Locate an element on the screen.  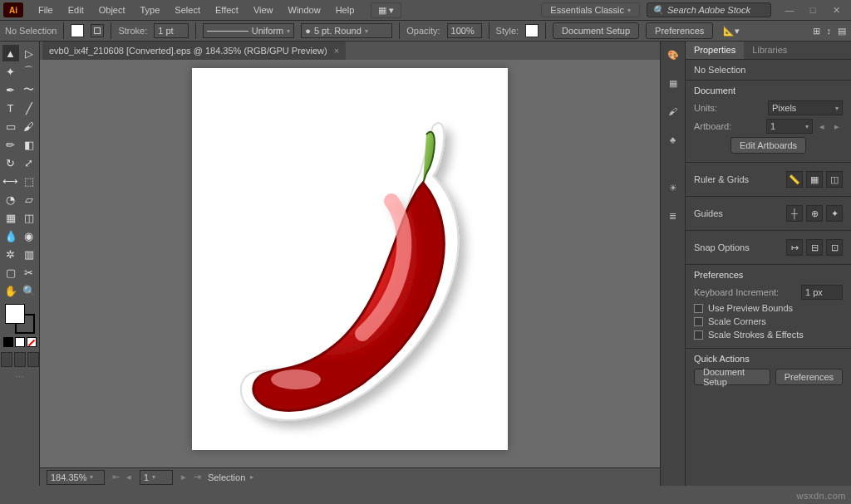
brush-tool: 🖌 is located at coordinates (29, 126).